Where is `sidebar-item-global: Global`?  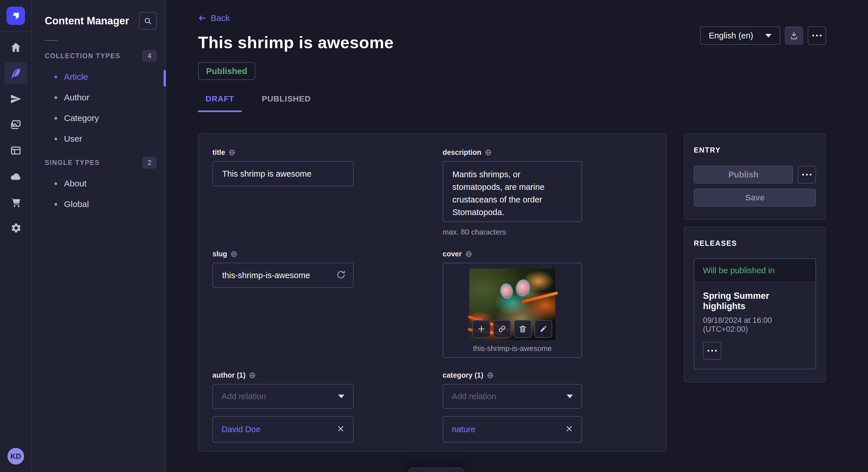
sidebar-item-global: Global is located at coordinates (99, 204).